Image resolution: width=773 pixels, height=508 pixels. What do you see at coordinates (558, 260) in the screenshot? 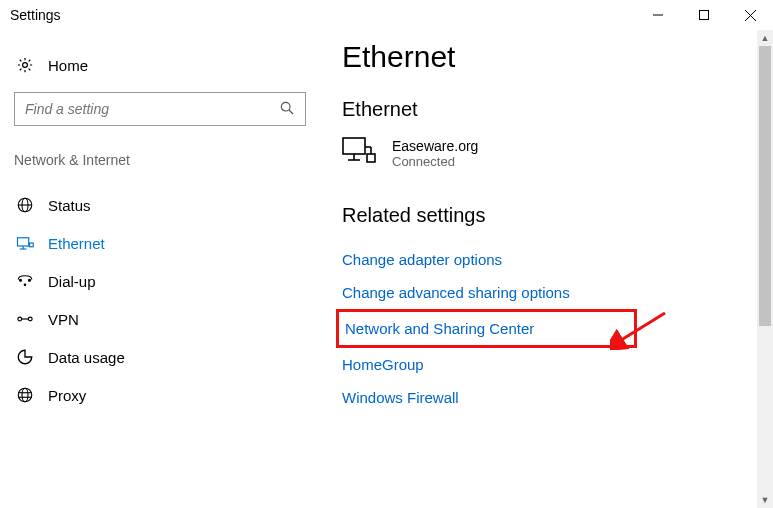
I see `link-adapter-options: Change adapter options` at bounding box center [558, 260].